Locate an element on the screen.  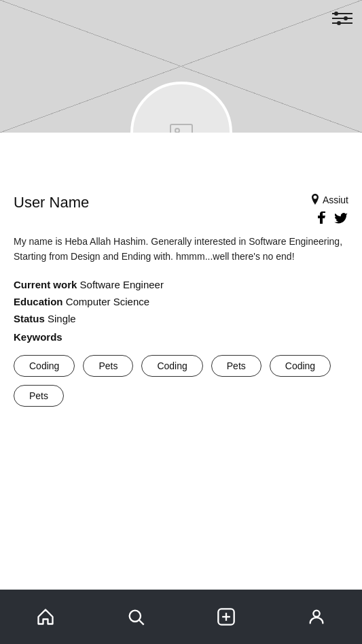
image-placeholder-icon is located at coordinates (181, 126).